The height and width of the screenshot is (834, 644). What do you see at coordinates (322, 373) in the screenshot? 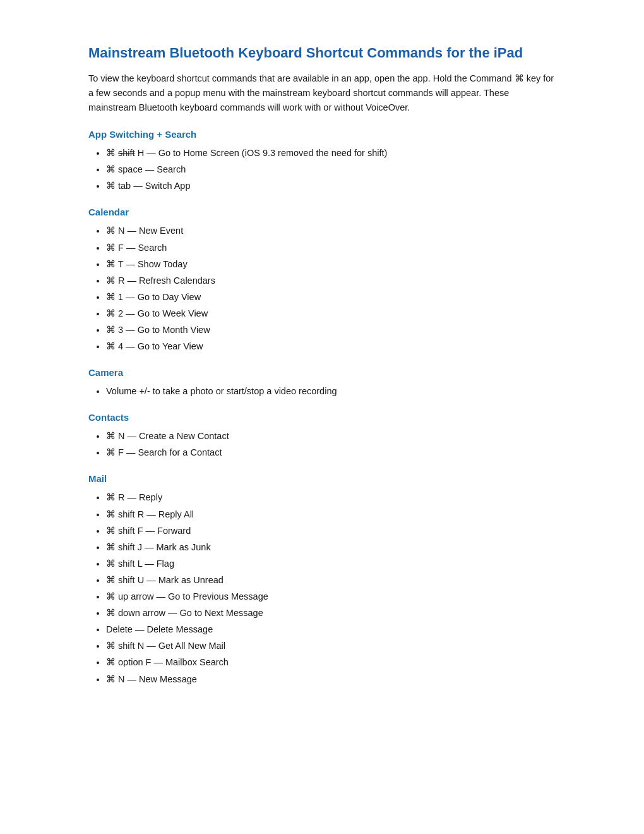
I see `section-title-camera: Camera` at bounding box center [322, 373].